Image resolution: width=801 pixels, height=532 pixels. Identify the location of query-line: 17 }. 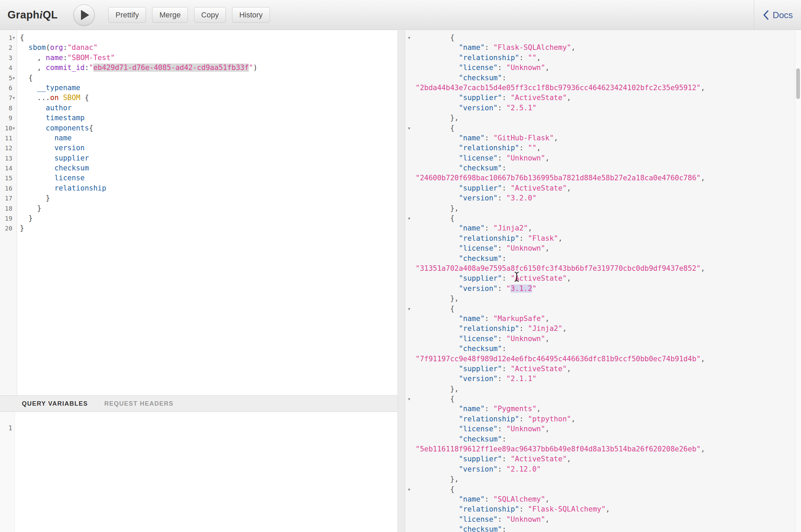
(199, 198).